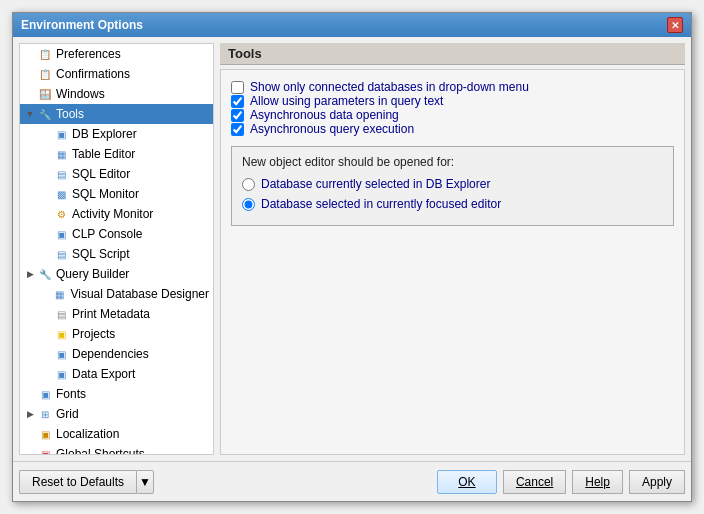 The image size is (704, 514). What do you see at coordinates (108, 234) in the screenshot?
I see `sidebar-label-clp-console: CLP Console` at bounding box center [108, 234].